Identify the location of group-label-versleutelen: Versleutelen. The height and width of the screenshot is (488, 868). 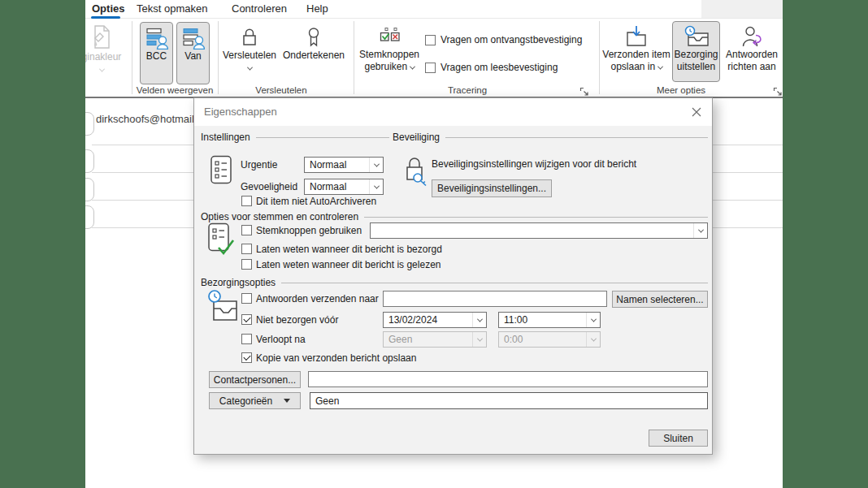
(281, 91).